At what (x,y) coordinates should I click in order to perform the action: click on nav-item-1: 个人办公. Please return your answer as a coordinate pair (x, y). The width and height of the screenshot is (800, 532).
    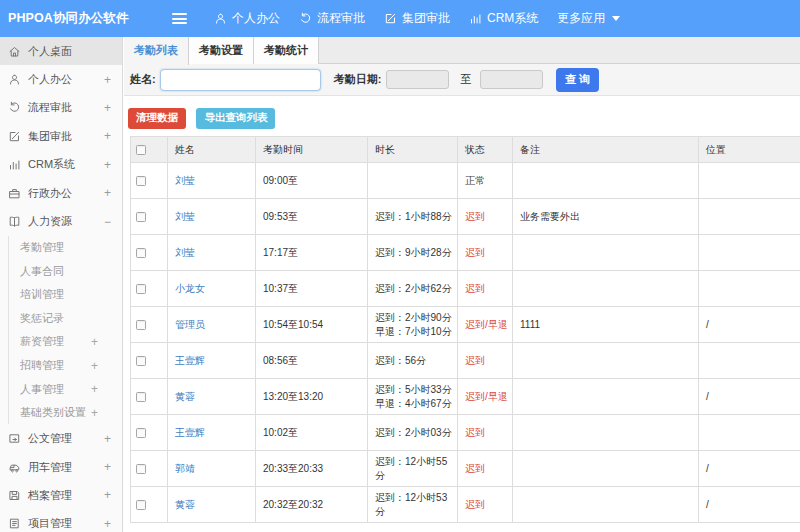
    Looking at the image, I should click on (247, 18).